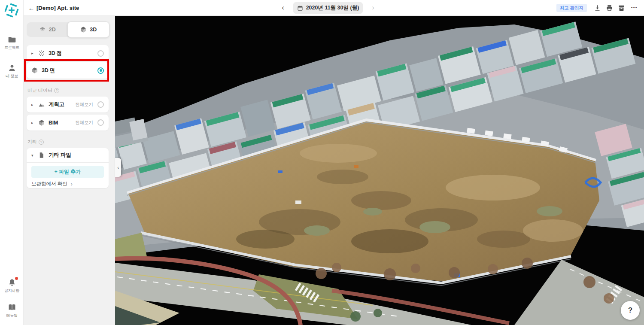 This screenshot has height=325, width=644. Describe the element at coordinates (47, 30) in the screenshot. I see `toggle-2d: 2D` at that location.